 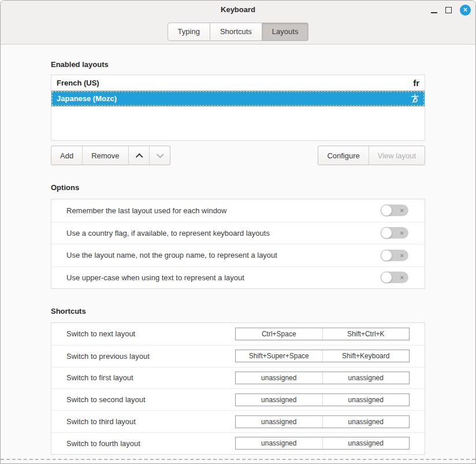 I want to click on remove-button: Remove, so click(x=105, y=155).